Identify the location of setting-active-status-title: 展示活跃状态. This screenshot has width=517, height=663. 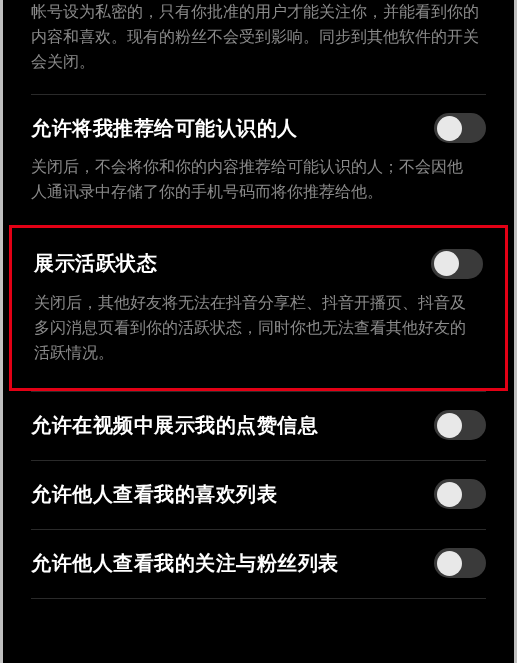
(96, 264).